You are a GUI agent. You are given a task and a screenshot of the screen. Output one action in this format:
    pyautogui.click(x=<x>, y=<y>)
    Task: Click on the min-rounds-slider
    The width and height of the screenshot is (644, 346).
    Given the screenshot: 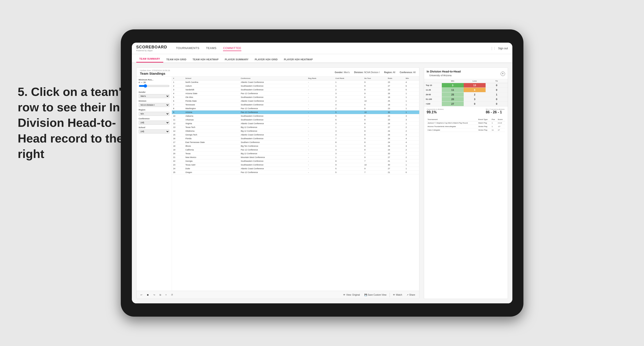 What is the action you would take?
    pyautogui.click(x=154, y=86)
    